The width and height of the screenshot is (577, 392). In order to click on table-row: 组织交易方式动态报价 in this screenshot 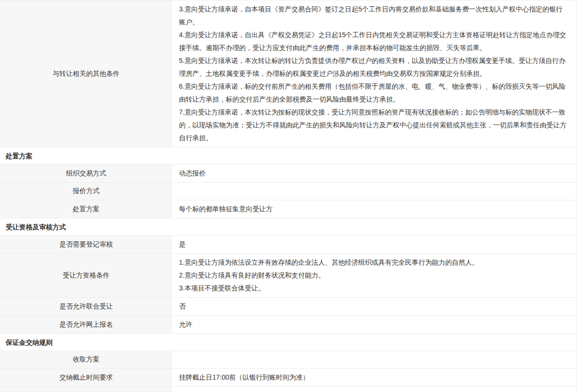, I will do `click(288, 174)`.